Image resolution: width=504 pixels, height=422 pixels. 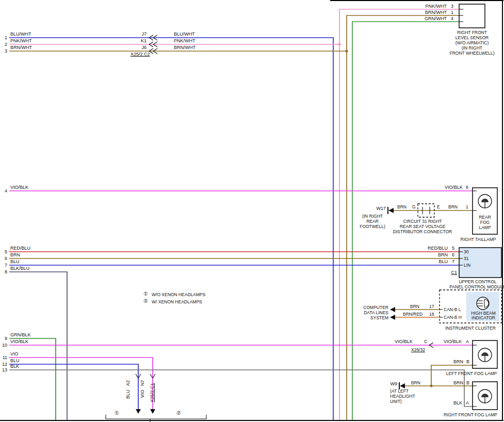 What do you see at coordinates (128, 383) in the screenshot?
I see `connector-pin-label: A2` at bounding box center [128, 383].